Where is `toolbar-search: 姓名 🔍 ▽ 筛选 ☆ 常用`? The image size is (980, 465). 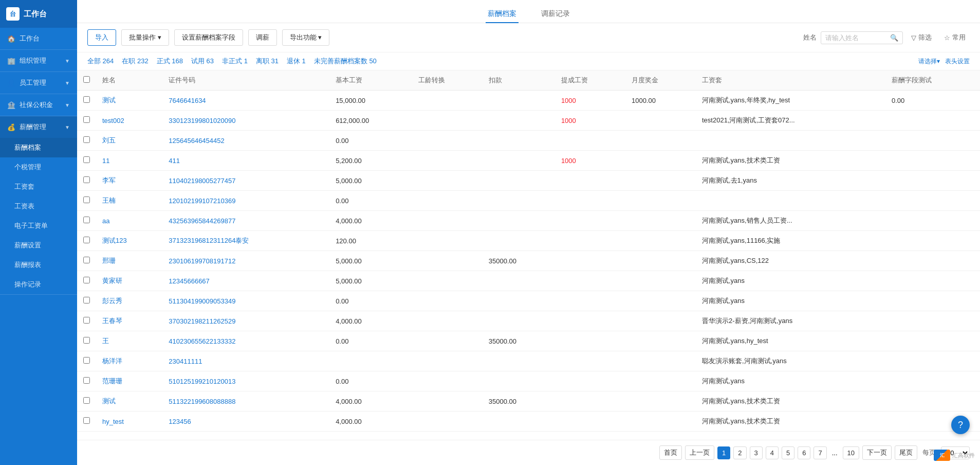
toolbar-search: 姓名 🔍 ▽ 筛选 ☆ 常用 is located at coordinates (886, 38).